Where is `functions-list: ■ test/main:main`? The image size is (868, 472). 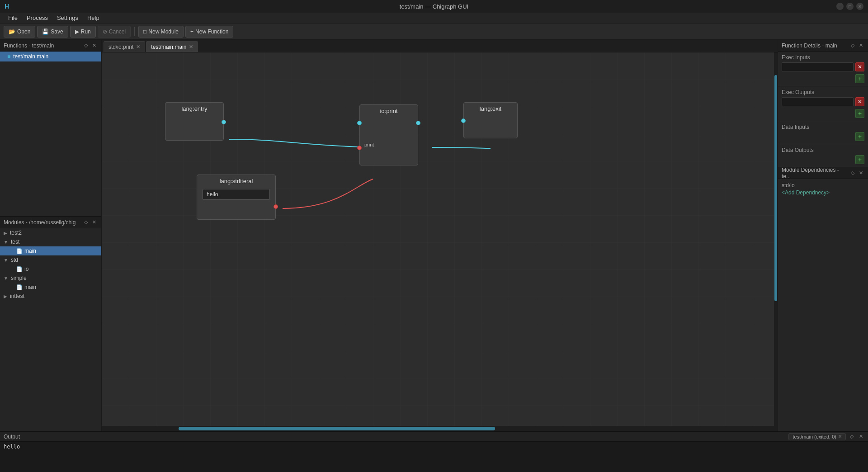 functions-list: ■ test/main:main is located at coordinates (51, 134).